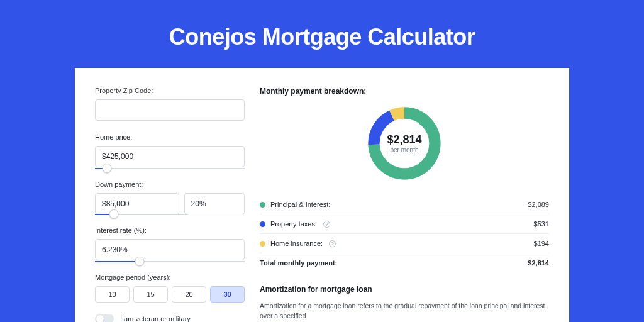  What do you see at coordinates (155, 318) in the screenshot?
I see `veteran-label: I am veteran or military` at bounding box center [155, 318].